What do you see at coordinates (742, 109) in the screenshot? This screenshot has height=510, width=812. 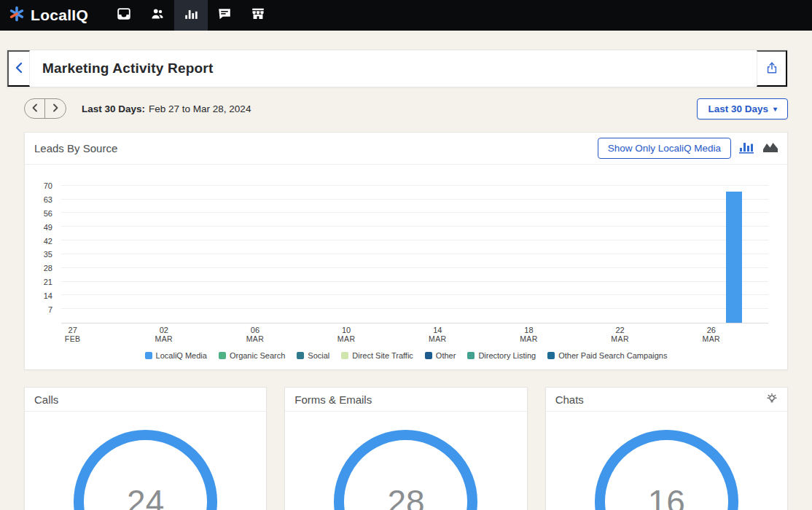 I see `date-range-dropdown: Last 30 Days ▾` at bounding box center [742, 109].